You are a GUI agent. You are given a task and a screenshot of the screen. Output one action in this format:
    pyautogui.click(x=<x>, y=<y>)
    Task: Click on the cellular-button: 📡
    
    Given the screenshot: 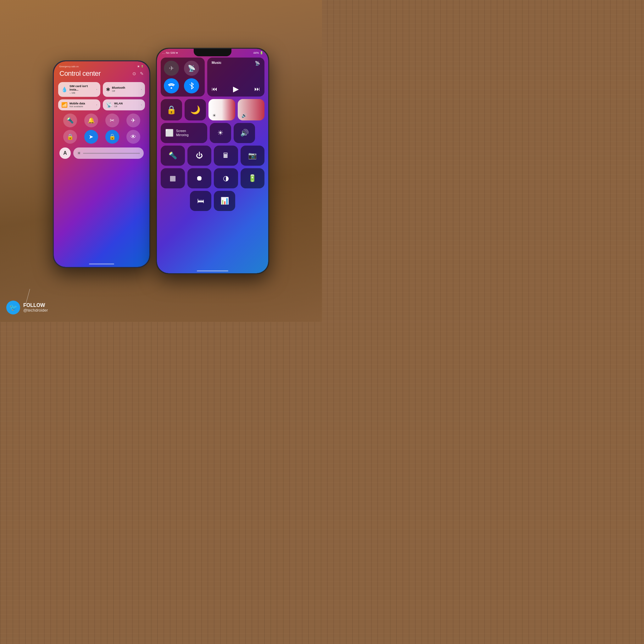 What is the action you would take?
    pyautogui.click(x=191, y=68)
    